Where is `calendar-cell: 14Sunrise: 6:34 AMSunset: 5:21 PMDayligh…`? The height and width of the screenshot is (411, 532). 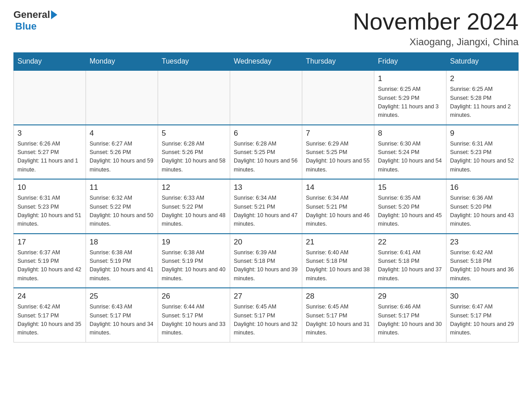
calendar-cell: 14Sunrise: 6:34 AMSunset: 5:21 PMDayligh… is located at coordinates (339, 206).